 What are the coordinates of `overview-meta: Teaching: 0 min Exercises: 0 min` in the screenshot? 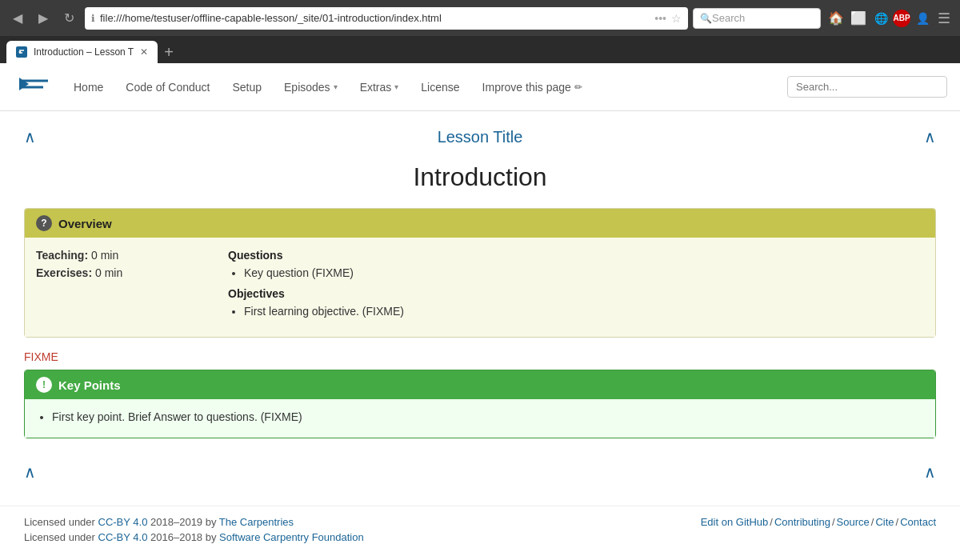 It's located at (116, 287).